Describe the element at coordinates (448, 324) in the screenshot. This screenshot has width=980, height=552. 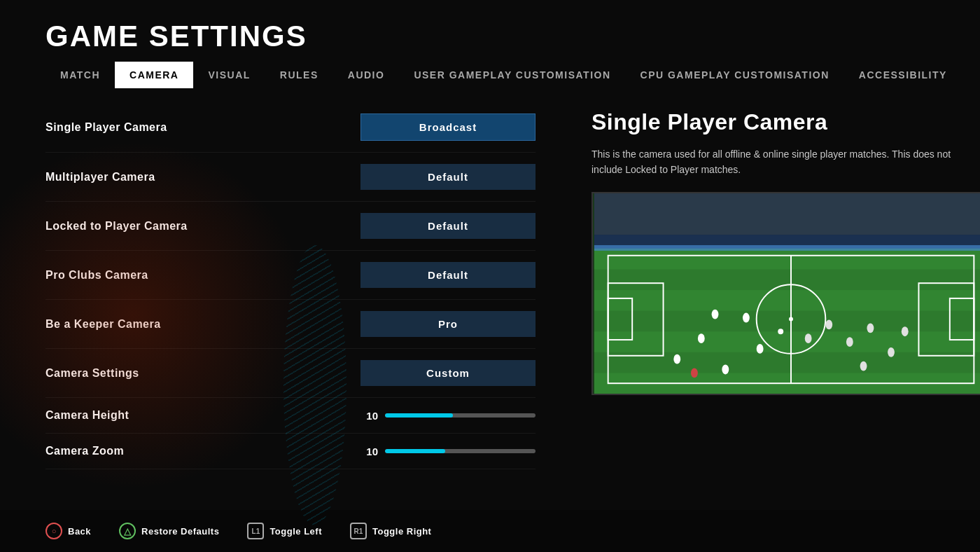
I see `setting-control-be-a-keeper-camera: Pro` at that location.